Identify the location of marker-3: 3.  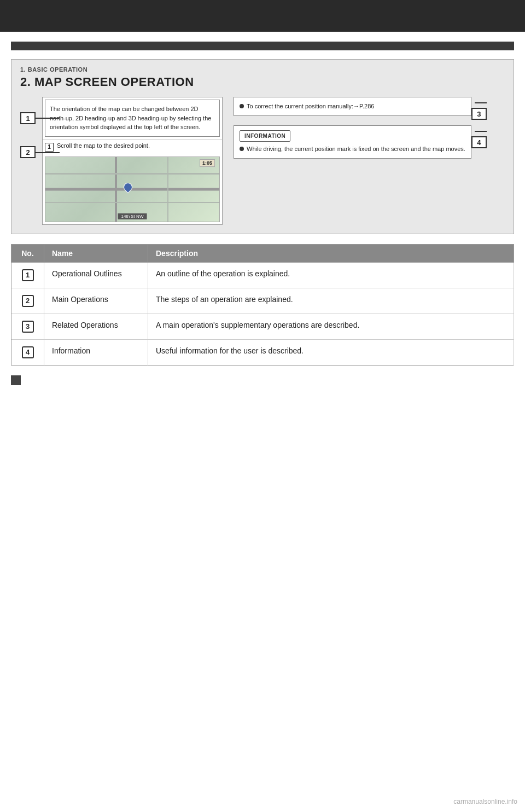
(479, 114).